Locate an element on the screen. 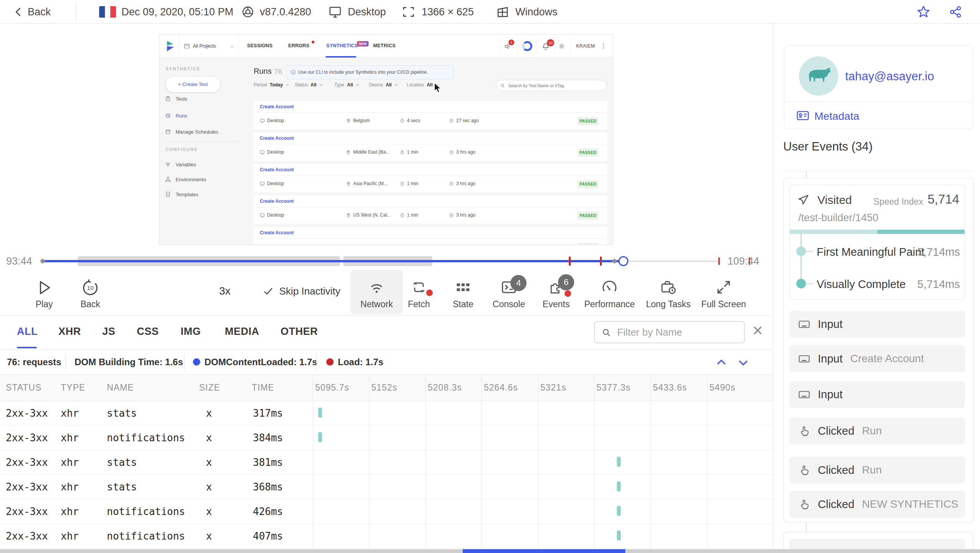  back-10-seconds-button: 10 Back is located at coordinates (90, 292).